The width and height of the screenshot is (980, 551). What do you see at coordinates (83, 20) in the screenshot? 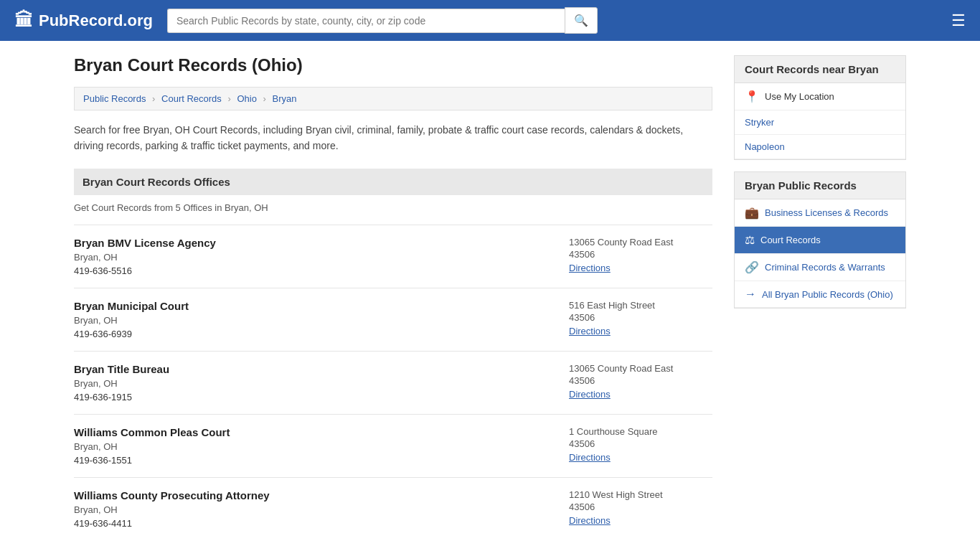
I see `site-logo: 🏛 PubRecord.org` at bounding box center [83, 20].